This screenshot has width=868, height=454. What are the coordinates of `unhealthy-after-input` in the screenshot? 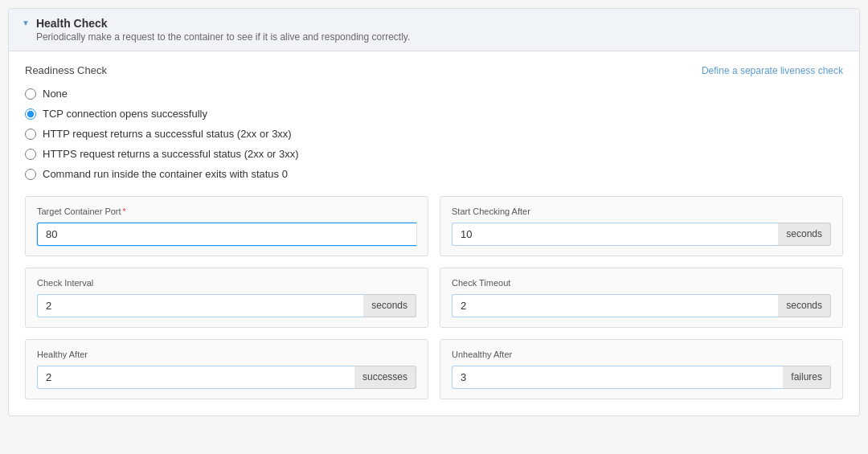 It's located at (617, 378).